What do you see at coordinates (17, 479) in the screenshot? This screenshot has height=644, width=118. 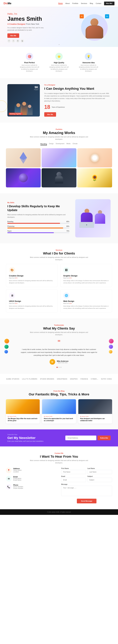 I see `email-value: Email NameEmail Name` at bounding box center [17, 479].